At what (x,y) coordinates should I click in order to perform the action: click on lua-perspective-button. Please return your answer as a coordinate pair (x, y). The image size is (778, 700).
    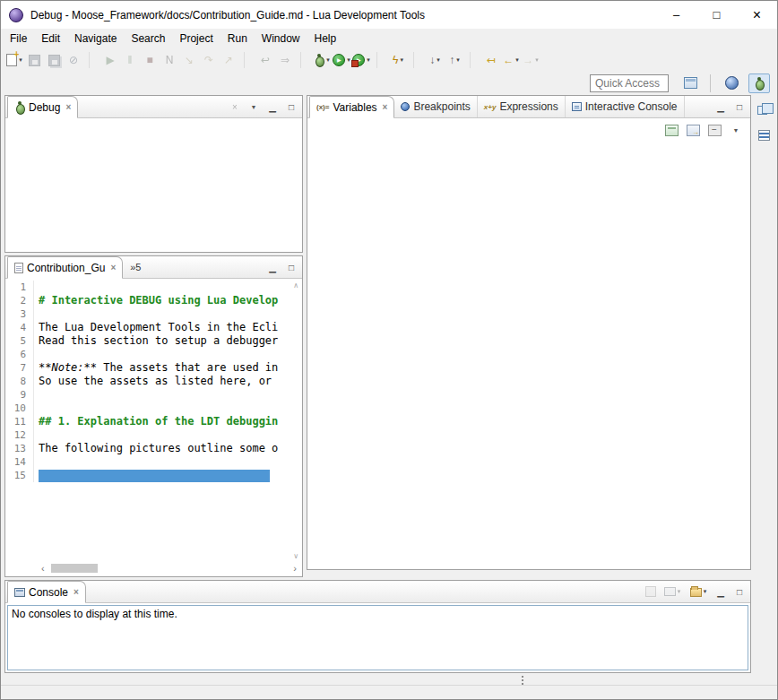
    Looking at the image, I should click on (731, 83).